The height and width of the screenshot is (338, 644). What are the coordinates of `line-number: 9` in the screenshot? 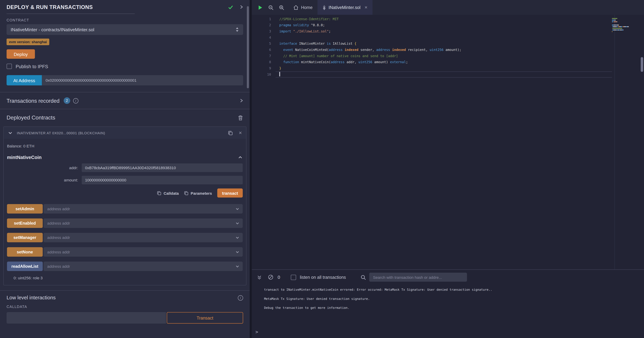 It's located at (262, 68).